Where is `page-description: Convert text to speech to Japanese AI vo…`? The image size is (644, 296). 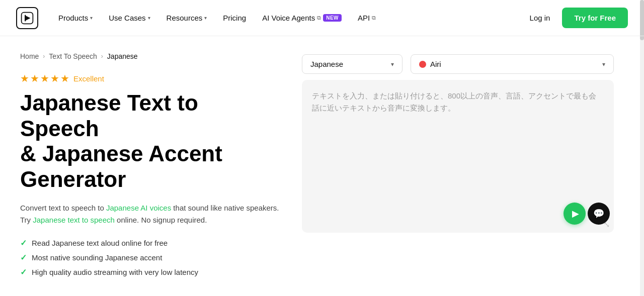
page-description: Convert text to speech to Japanese AI vo… is located at coordinates (151, 214).